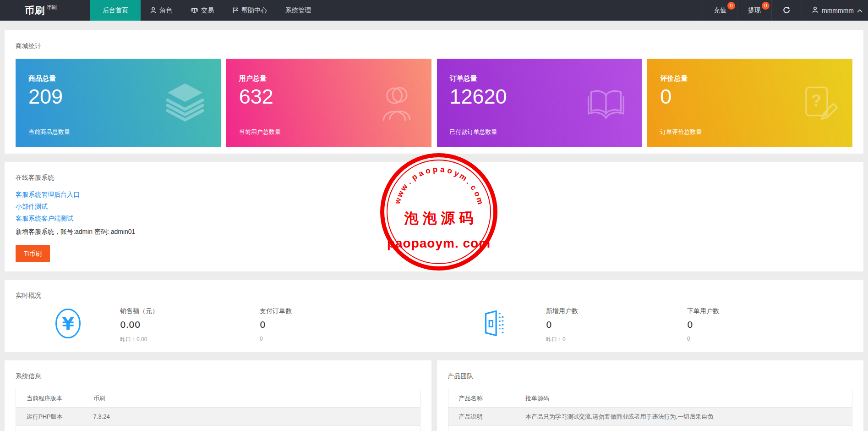  I want to click on row-name: 产品名称, so click(481, 398).